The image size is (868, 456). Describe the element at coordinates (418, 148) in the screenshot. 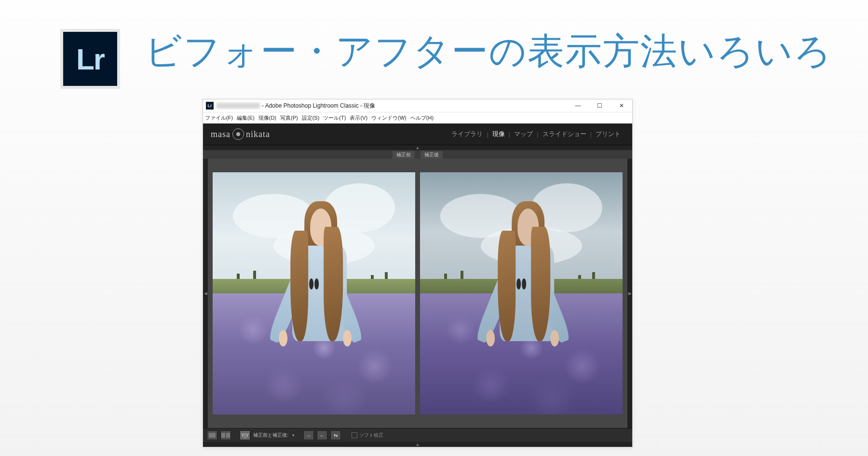

I see `top-panel-collapse: ▲` at that location.